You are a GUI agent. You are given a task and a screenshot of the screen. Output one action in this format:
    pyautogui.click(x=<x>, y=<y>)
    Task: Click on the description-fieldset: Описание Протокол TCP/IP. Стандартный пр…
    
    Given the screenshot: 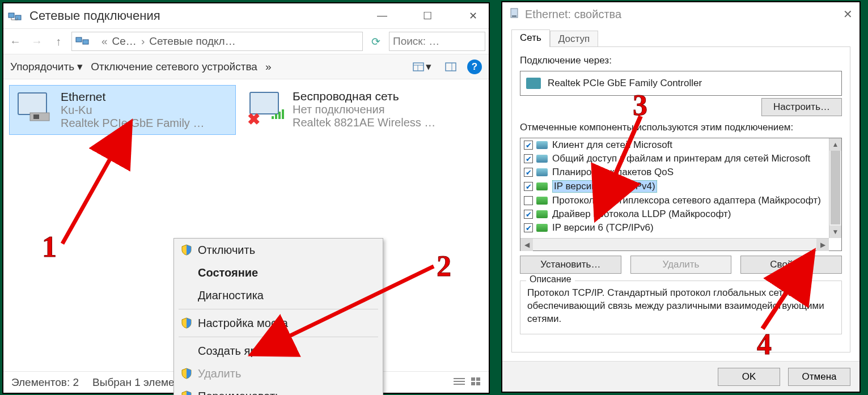 What is the action you would take?
    pyautogui.click(x=681, y=307)
    